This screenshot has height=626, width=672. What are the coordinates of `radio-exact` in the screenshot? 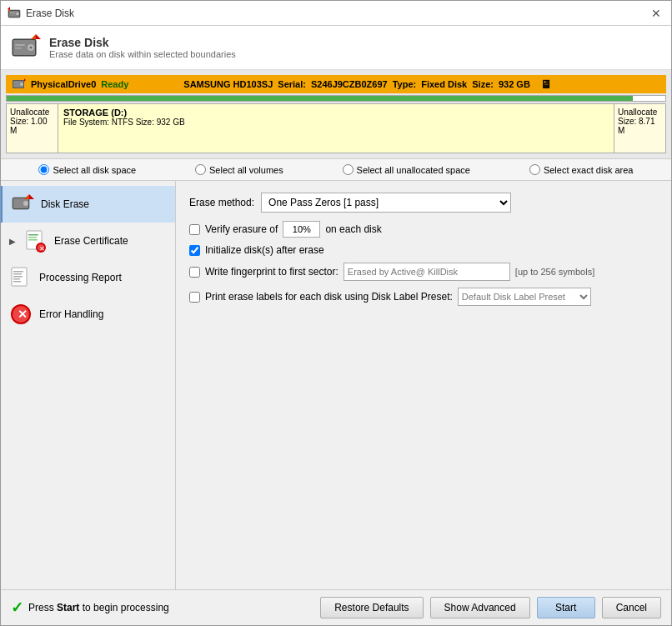 It's located at (535, 170).